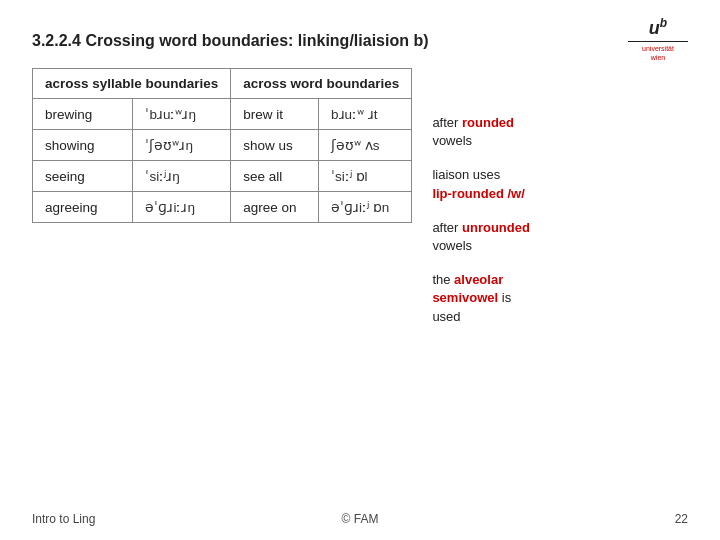 Image resolution: width=720 pixels, height=540 pixels. Describe the element at coordinates (275, 208) in the screenshot. I see `word-phrase-cell: agree on` at that location.